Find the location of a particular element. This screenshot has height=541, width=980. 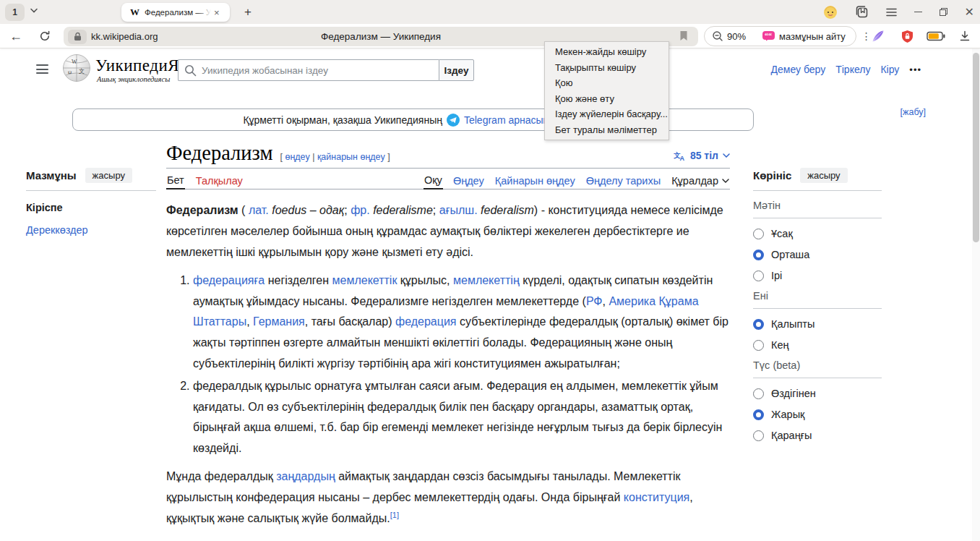

tab-talk: Талқылау is located at coordinates (220, 181).